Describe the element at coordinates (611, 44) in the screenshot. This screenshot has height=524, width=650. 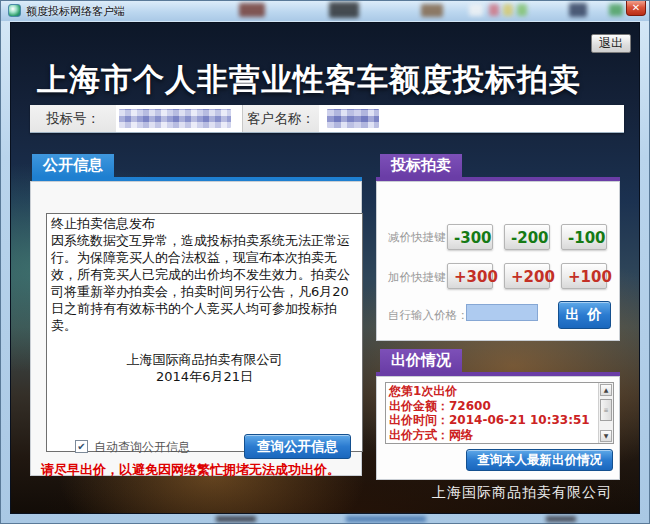
I see `exit-button: 退出` at that location.